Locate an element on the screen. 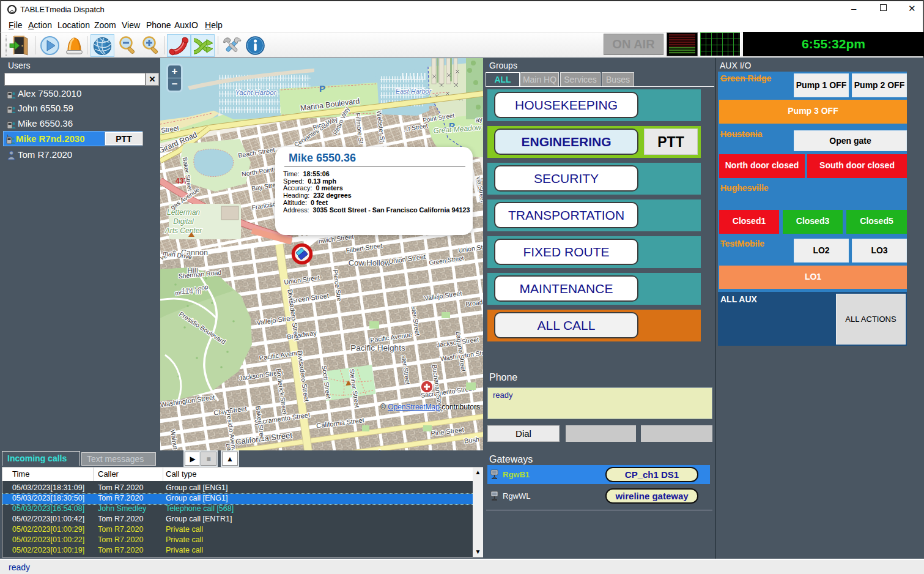 The image size is (924, 574). svg-text: Pacific Heights is located at coordinates (378, 348).